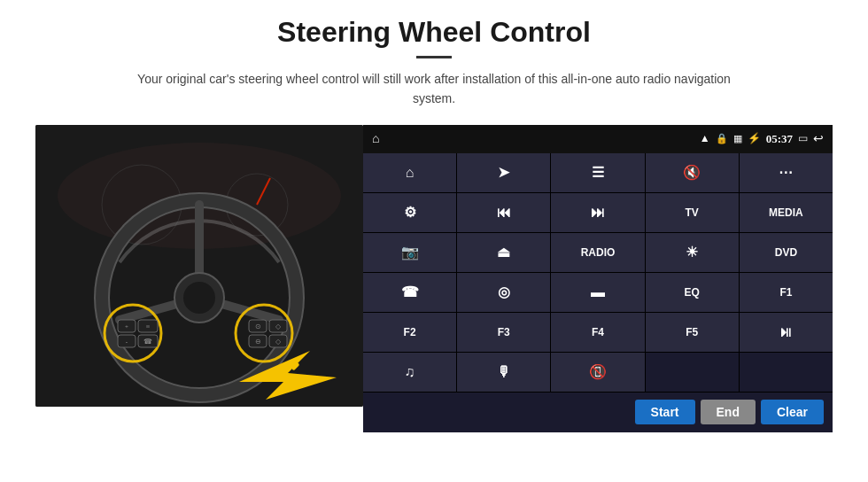  I want to click on status-right: ▲ 🔒 ▦ ⚡ 05:37 ▭ ↩, so click(762, 138).